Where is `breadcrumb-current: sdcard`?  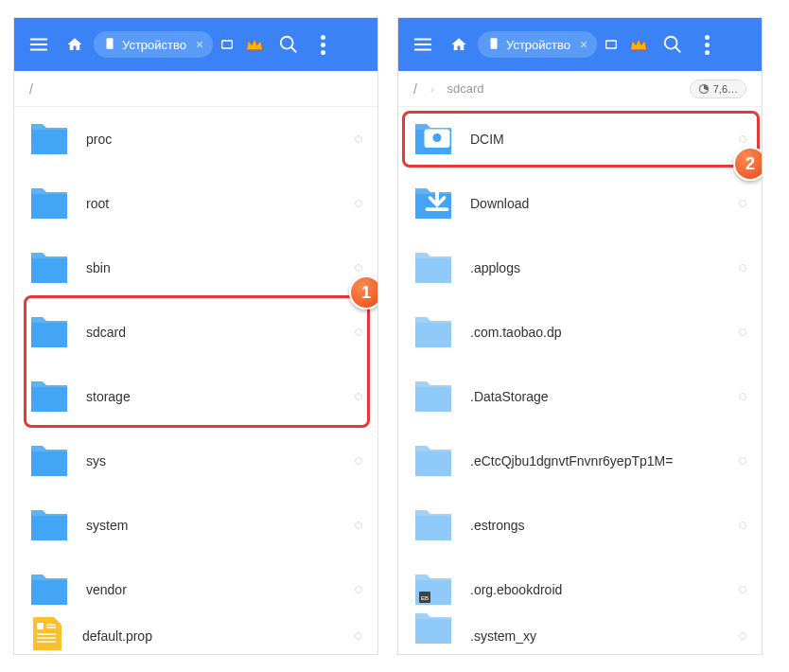
breadcrumb-current: sdcard is located at coordinates (465, 89).